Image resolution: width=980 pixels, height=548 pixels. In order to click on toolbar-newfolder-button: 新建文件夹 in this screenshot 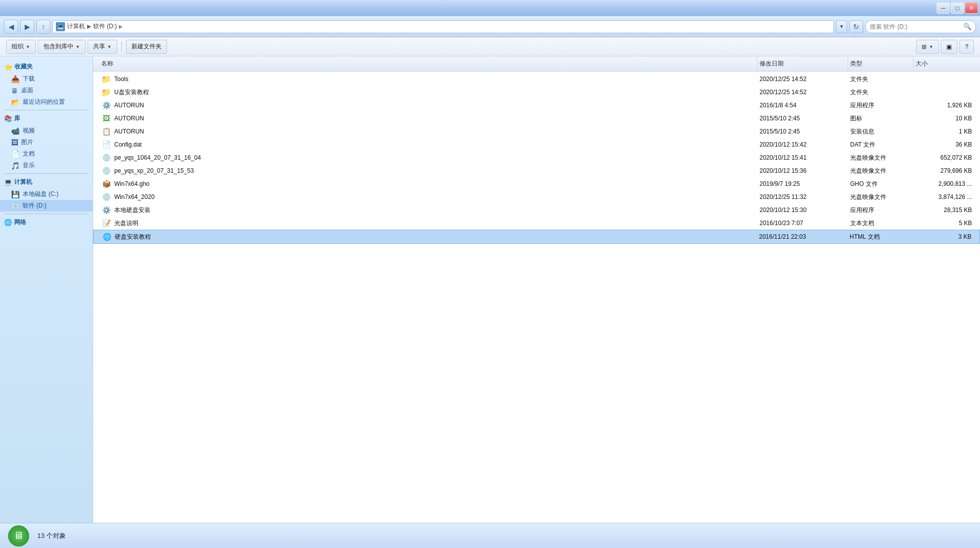, I will do `click(146, 47)`.